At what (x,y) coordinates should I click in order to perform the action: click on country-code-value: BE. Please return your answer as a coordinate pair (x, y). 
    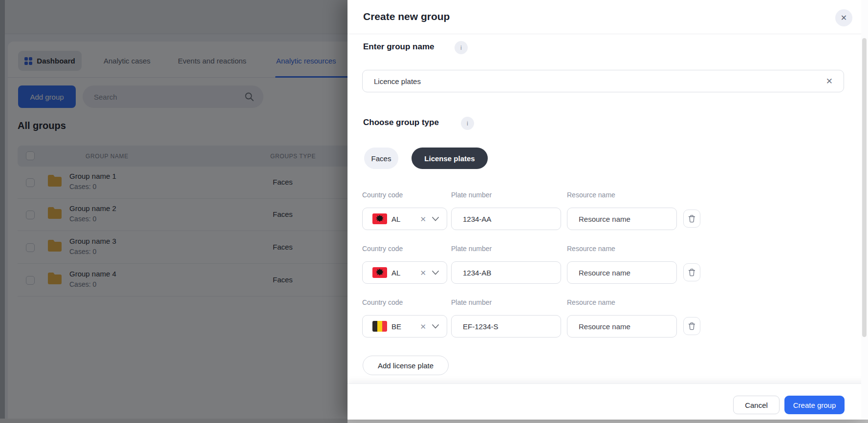
    Looking at the image, I should click on (396, 326).